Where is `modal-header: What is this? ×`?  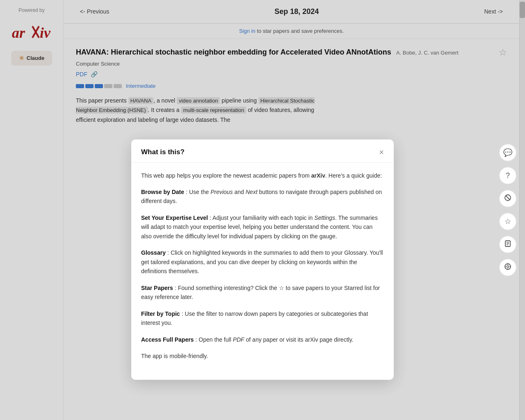
modal-header: What is this? × is located at coordinates (262, 151).